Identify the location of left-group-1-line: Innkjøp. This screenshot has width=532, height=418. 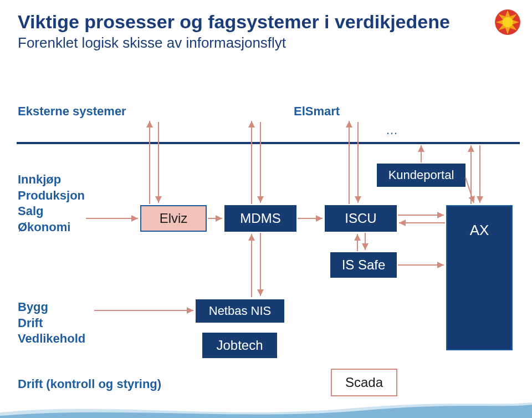
(51, 180).